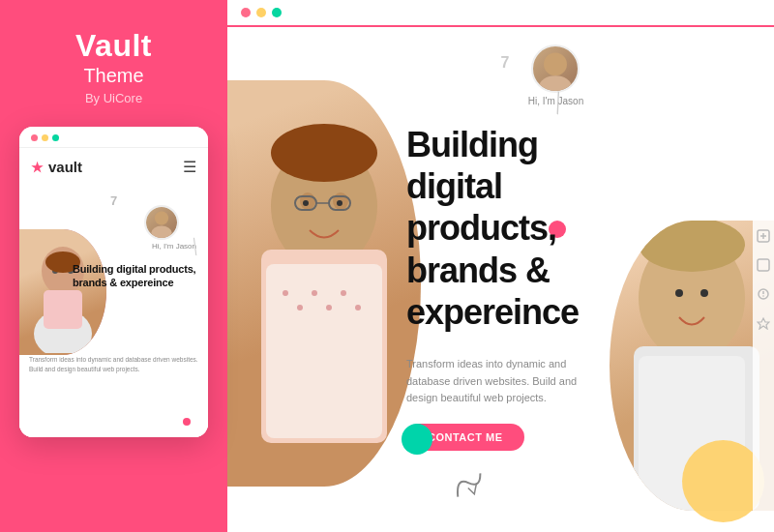 This screenshot has width=774, height=532. Describe the element at coordinates (114, 292) in the screenshot. I see `mobile-content: ★ vault ☰ 7 Hi, I'm Jason` at that location.